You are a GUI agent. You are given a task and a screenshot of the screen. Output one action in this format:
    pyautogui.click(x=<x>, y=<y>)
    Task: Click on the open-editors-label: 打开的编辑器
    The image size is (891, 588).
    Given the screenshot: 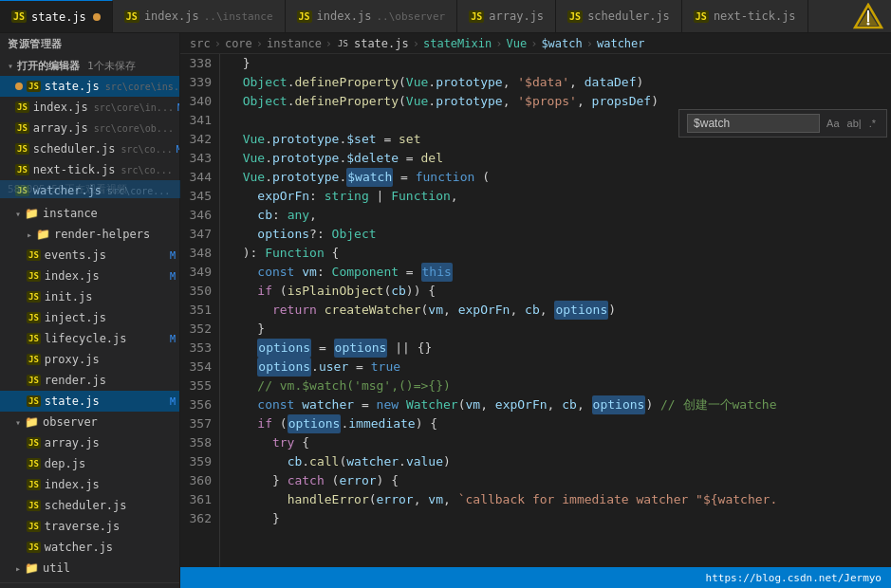 What is the action you would take?
    pyautogui.click(x=48, y=66)
    